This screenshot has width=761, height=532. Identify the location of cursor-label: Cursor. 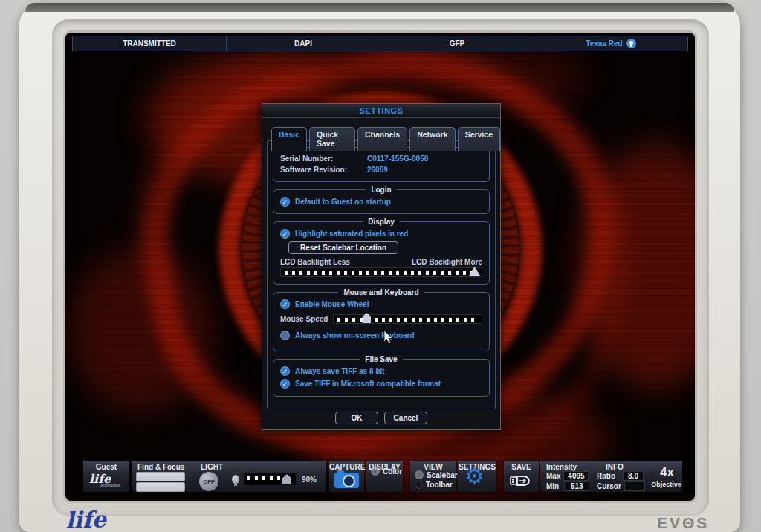
(609, 486).